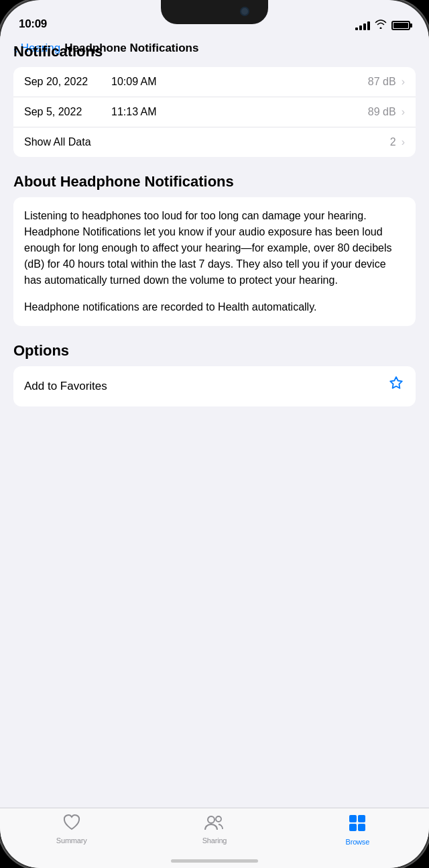 This screenshot has width=429, height=868. Describe the element at coordinates (66, 386) in the screenshot. I see `add-to-favorites-label: Add to Favorites` at that location.